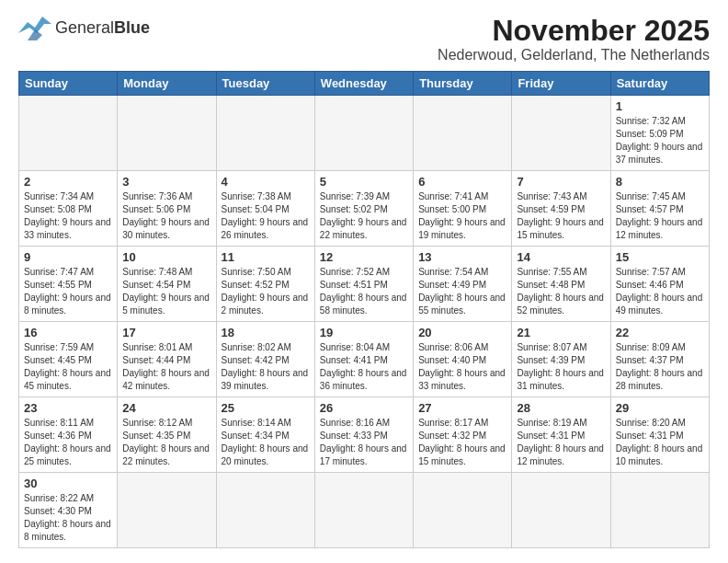  Describe the element at coordinates (364, 333) in the screenshot. I see `day-number: 19` at that location.